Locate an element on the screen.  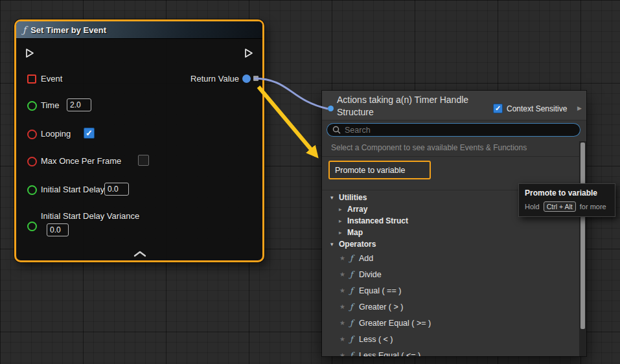
event-pin-label: Event is located at coordinates (52, 79).